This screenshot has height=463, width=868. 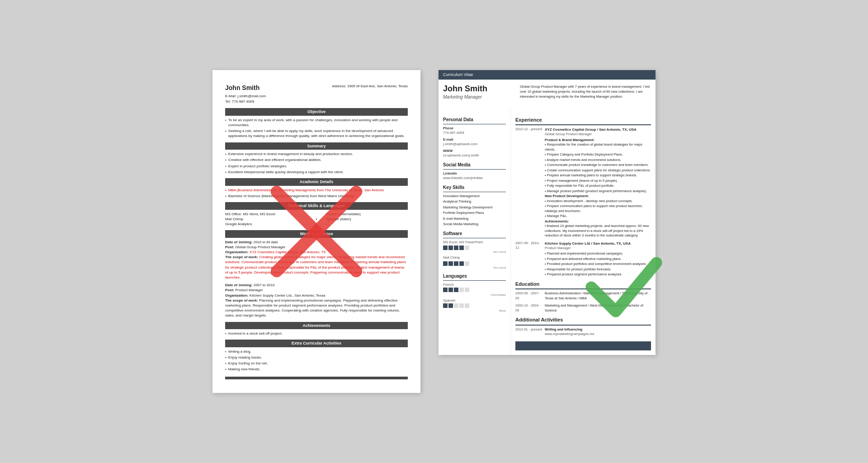 What do you see at coordinates (475, 151) in the screenshot?
I see `www-label: WWW` at bounding box center [475, 151].